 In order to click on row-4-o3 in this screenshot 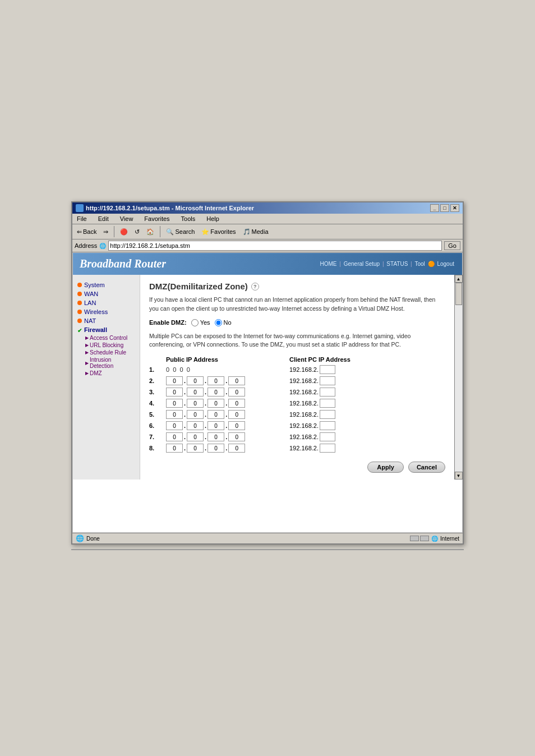, I will do `click(216, 403)`.